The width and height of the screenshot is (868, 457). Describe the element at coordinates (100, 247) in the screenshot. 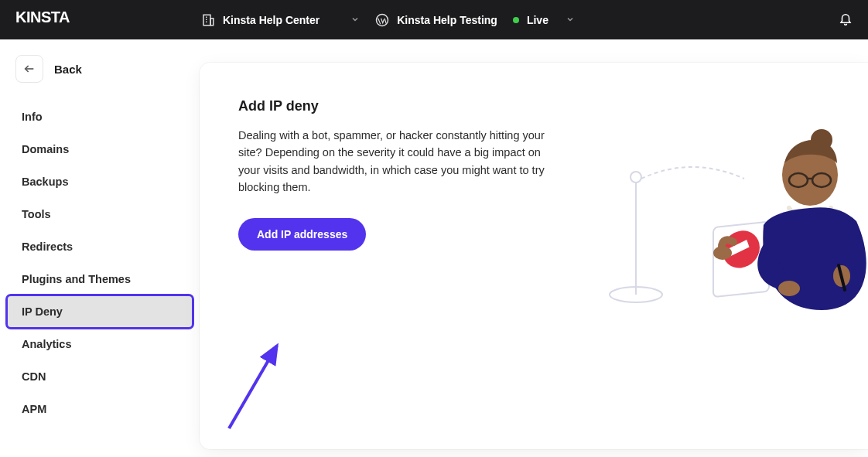

I see `sidebar-item-redirects: Redirects` at that location.